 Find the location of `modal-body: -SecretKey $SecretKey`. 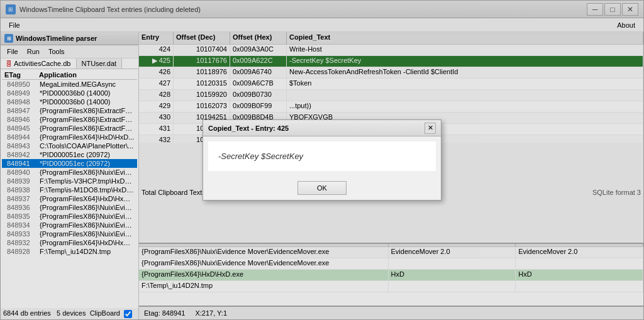

modal-body: -SecretKey $SecretKey is located at coordinates (322, 156).